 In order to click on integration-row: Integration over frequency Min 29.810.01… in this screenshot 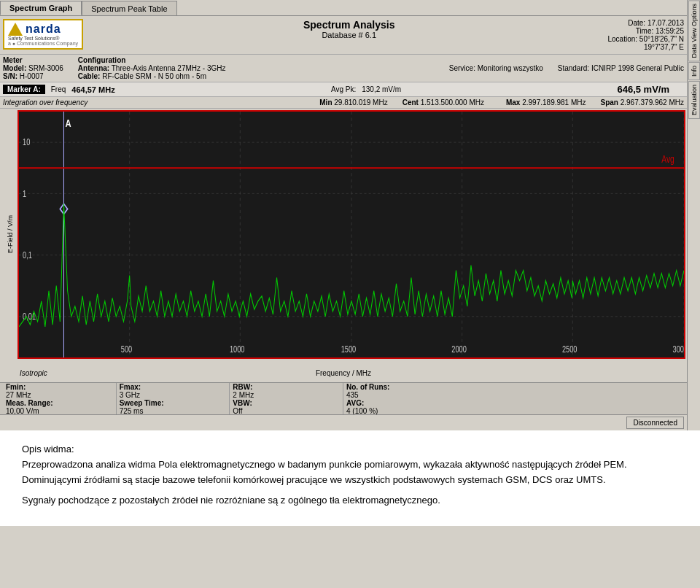, I will do `click(343, 103)`.